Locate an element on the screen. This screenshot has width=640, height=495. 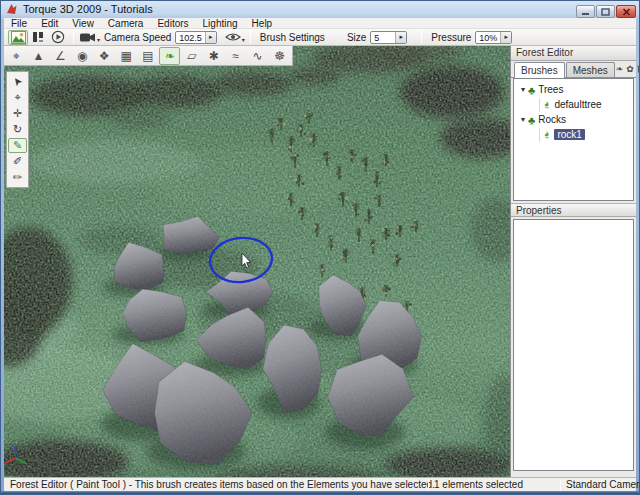
status-bar: Forest Editor ( Paint Tool ) - This brus… is located at coordinates (320, 484).